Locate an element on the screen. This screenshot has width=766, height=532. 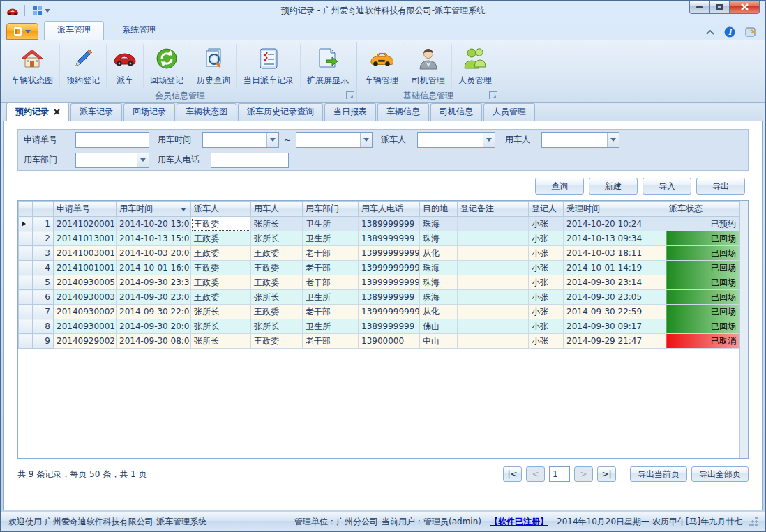
cell-phone: 13900000 is located at coordinates (389, 342).